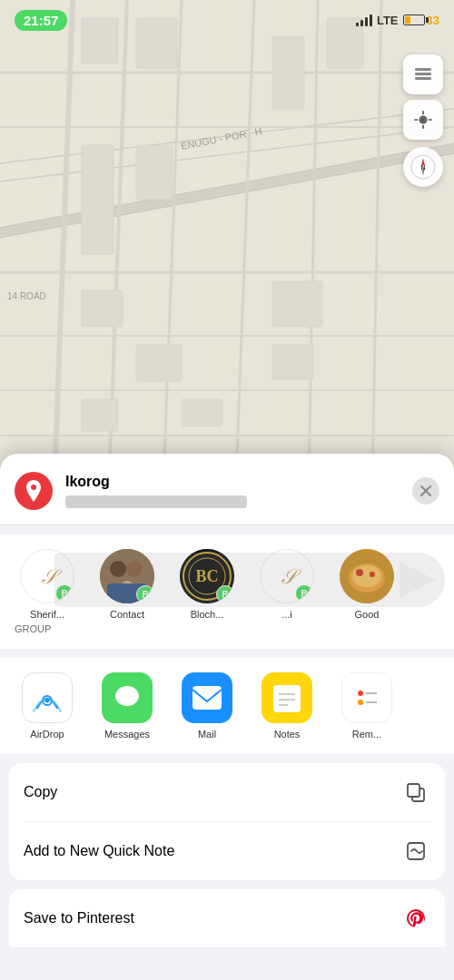  What do you see at coordinates (423, 121) in the screenshot?
I see `map-controls: N` at bounding box center [423, 121].